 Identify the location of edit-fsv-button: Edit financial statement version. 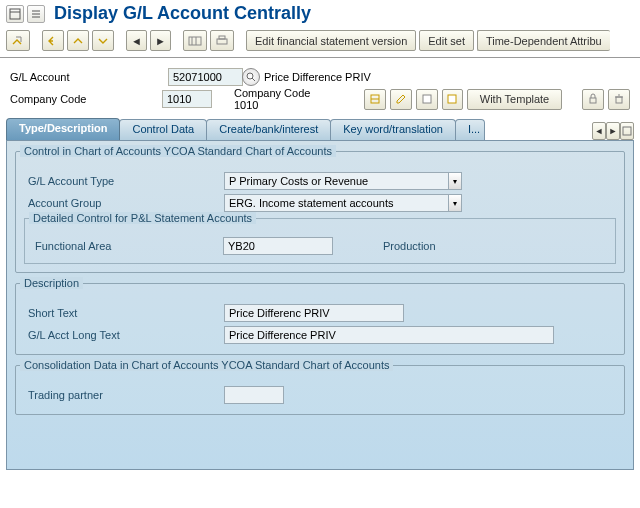
(331, 40).